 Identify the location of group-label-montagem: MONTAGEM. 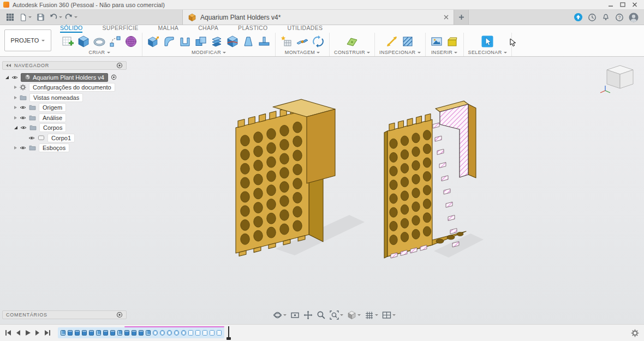
(302, 52).